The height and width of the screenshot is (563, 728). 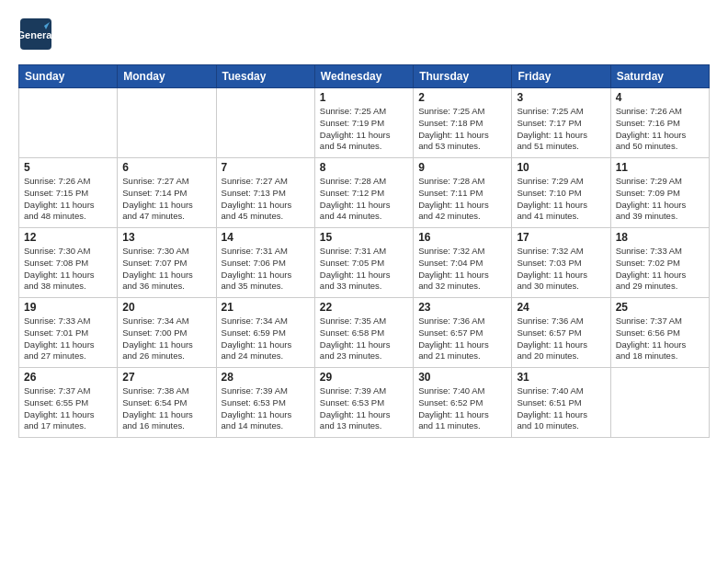 What do you see at coordinates (364, 123) in the screenshot?
I see `calendar-week-row: 1Sunrise: 7:25 AM Sunset: 7:19 PM Daylig…` at bounding box center [364, 123].